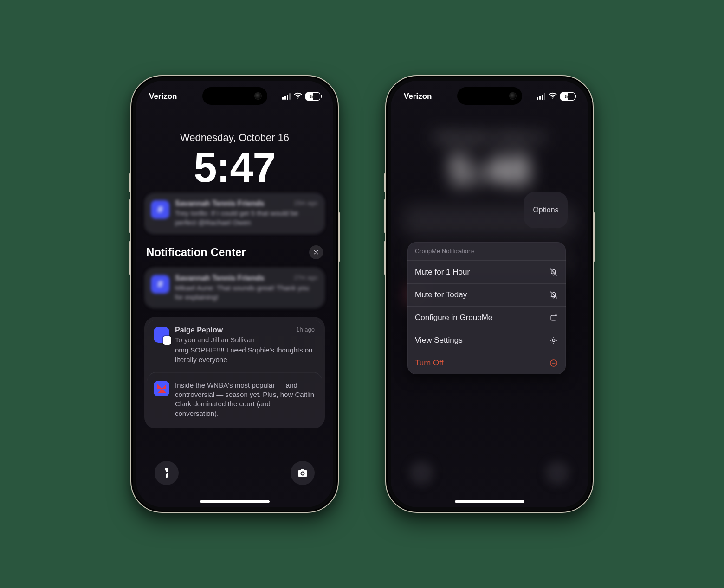  Describe the element at coordinates (486, 340) in the screenshot. I see `view-settings-option: View Settings` at that location.